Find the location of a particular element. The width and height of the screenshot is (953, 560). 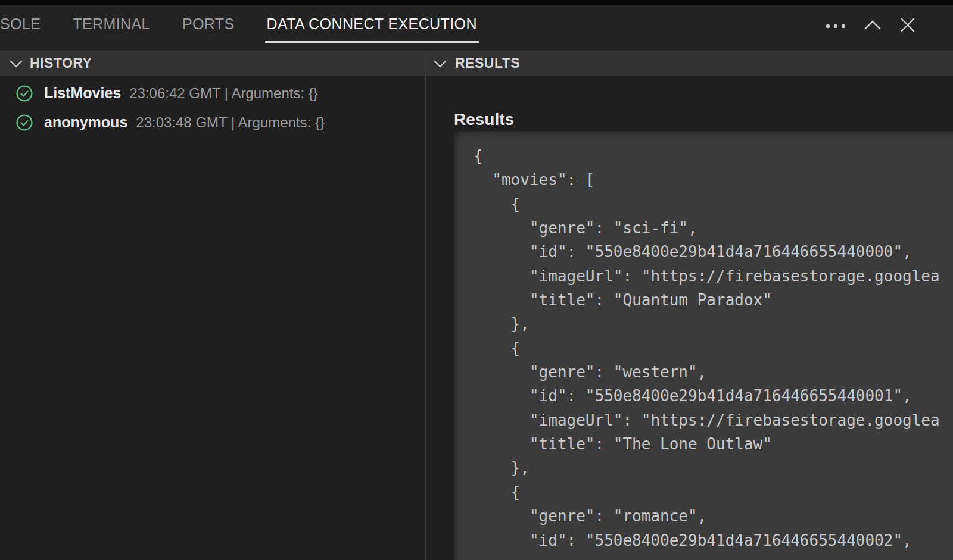

operation-meta: 23:06:42 GMT | Arguments: {} is located at coordinates (224, 93).